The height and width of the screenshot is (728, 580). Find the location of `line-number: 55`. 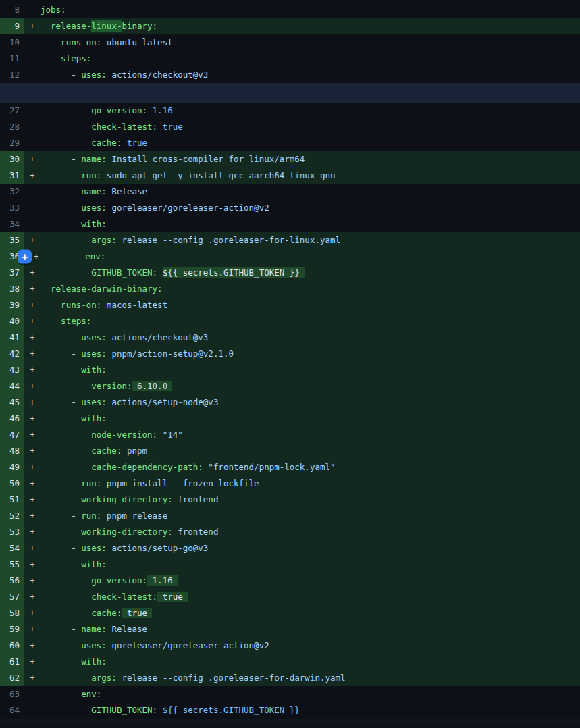

line-number: 55 is located at coordinates (12, 565).